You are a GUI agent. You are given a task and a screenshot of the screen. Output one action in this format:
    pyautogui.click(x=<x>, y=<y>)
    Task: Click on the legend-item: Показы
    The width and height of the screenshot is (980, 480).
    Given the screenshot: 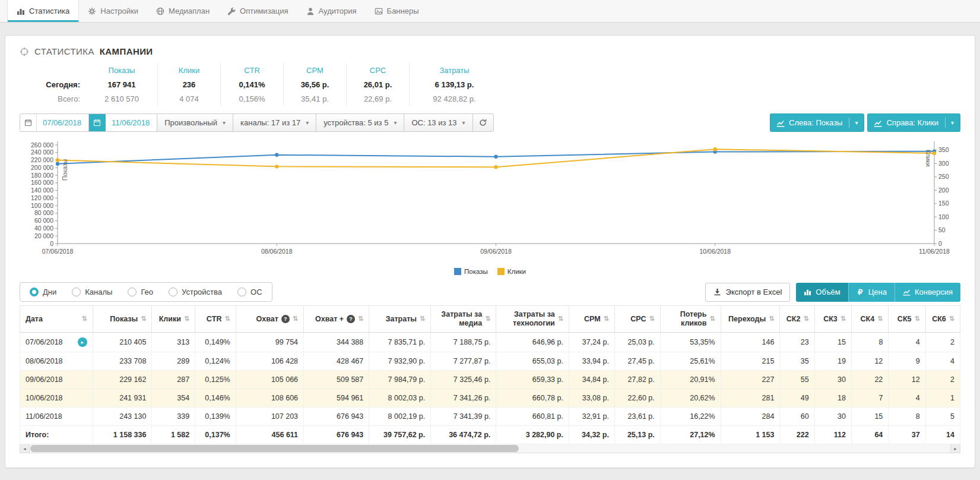 What is the action you would take?
    pyautogui.click(x=471, y=271)
    